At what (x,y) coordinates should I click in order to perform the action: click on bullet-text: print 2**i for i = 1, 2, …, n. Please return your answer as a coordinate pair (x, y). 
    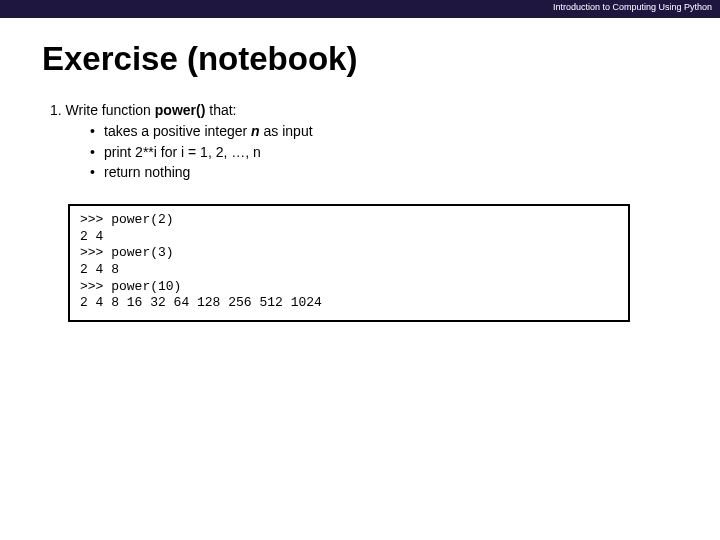
    Looking at the image, I should click on (182, 152).